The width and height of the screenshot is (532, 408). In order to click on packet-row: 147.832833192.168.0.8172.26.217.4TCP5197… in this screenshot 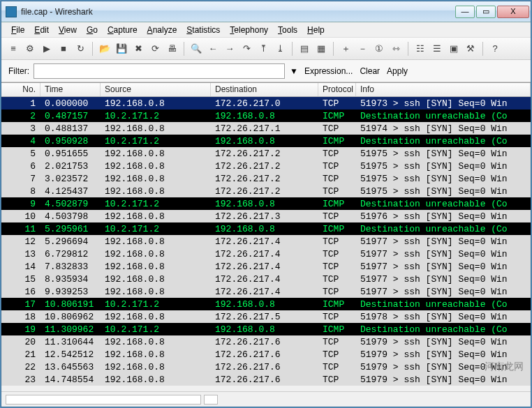, I will do `click(266, 266)`.